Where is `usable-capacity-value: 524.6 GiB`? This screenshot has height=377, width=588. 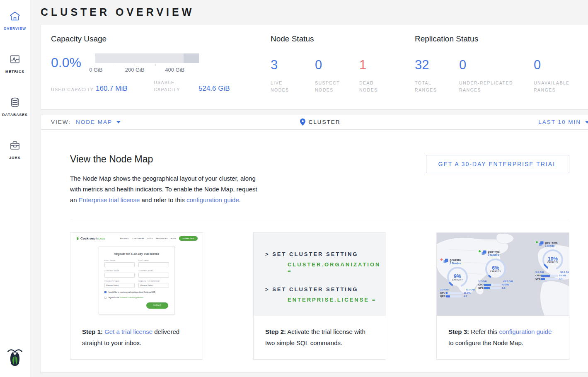 usable-capacity-value: 524.6 GiB is located at coordinates (227, 89).